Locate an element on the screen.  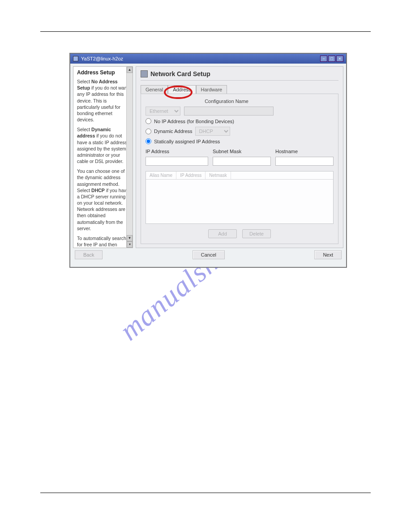
help-paragraph: To automatically search for free IP and … is located at coordinates (103, 242).